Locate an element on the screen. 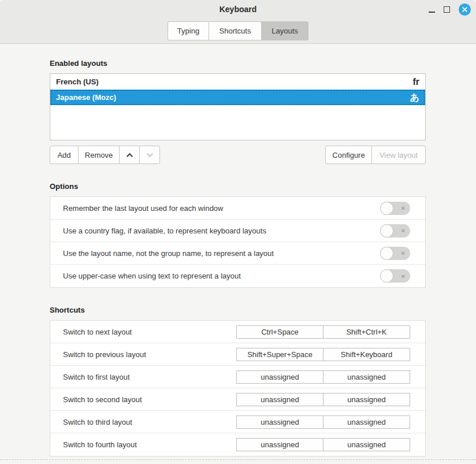  scroll-overshoot-divider is located at coordinates (238, 460).